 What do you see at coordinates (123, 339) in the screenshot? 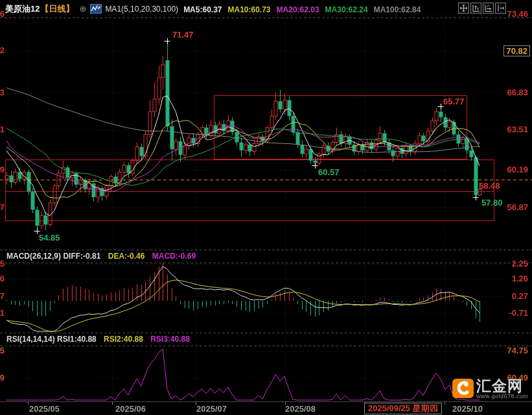
I see `rsi2-value: RSI2:40.88` at bounding box center [123, 339].